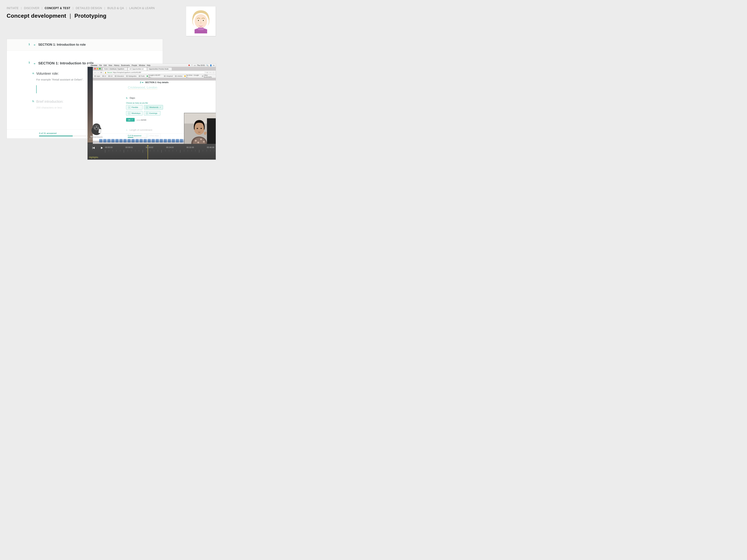 Image resolution: width=747 pixels, height=560 pixels. I want to click on reload-icon: ⟳, so click(101, 73).